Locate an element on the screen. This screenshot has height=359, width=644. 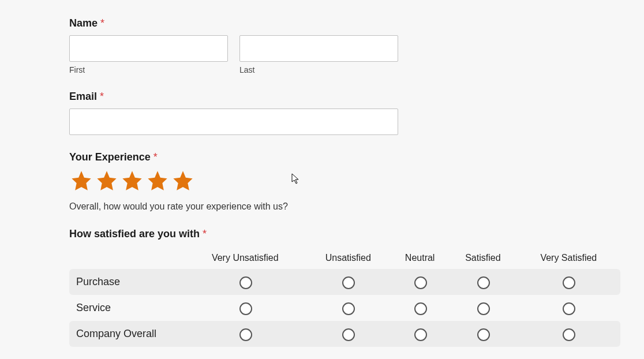
satisfaction-col-header: Unsatisfied is located at coordinates (348, 258).